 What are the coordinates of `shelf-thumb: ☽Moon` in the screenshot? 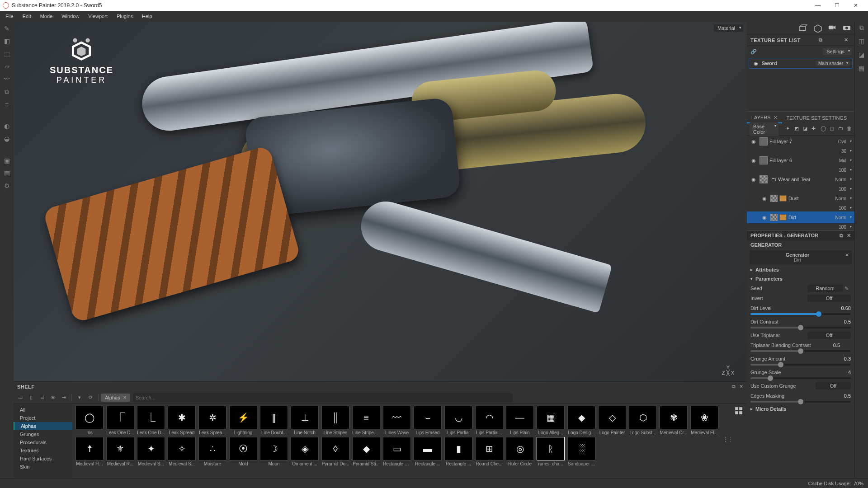 It's located at (274, 452).